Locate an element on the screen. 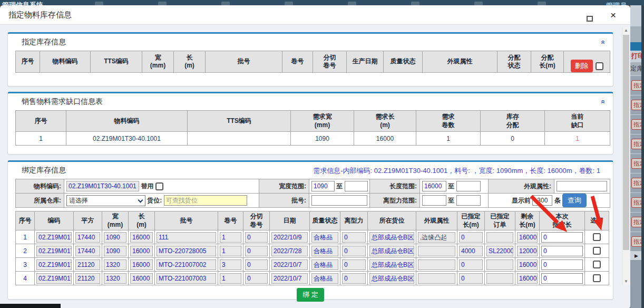 Image resolution: width=644 pixels, height=308 pixels. table-row: 302.Z19M01T30-40.100121120132016000MTO-2… is located at coordinates (313, 265).